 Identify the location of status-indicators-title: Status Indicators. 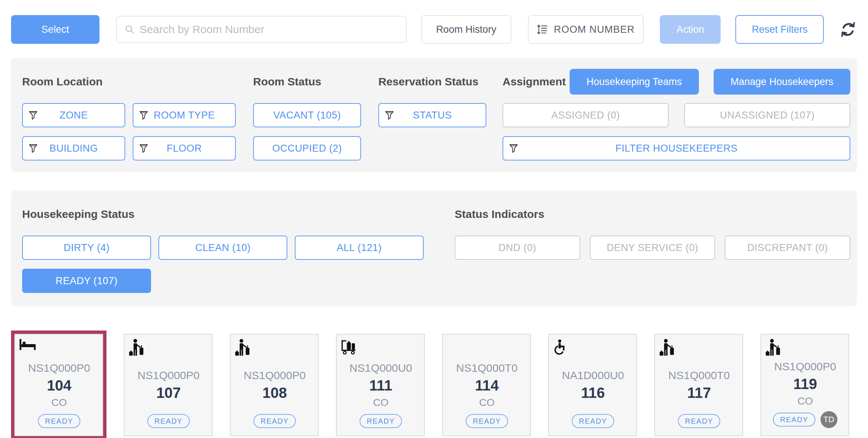
(500, 214).